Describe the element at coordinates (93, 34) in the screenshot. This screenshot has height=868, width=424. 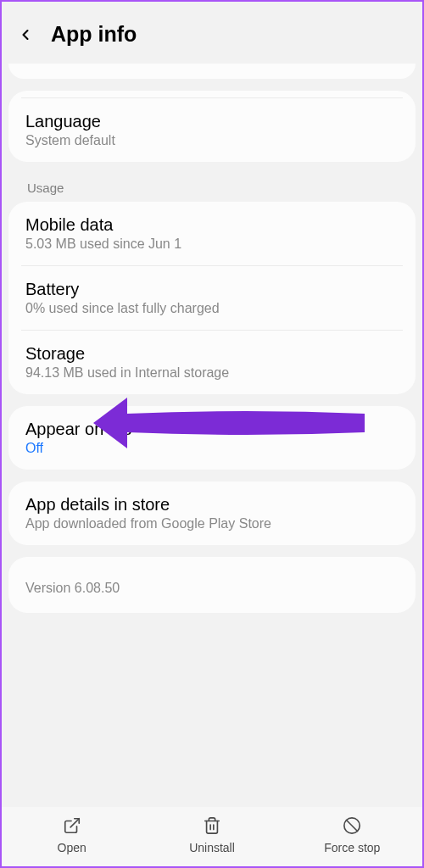
I see `page-title: App info` at that location.